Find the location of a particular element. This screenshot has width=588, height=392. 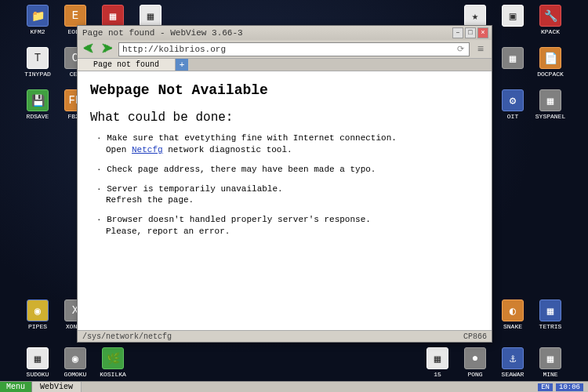

url-input: http://kolibrios.org ⟳ is located at coordinates (294, 49).